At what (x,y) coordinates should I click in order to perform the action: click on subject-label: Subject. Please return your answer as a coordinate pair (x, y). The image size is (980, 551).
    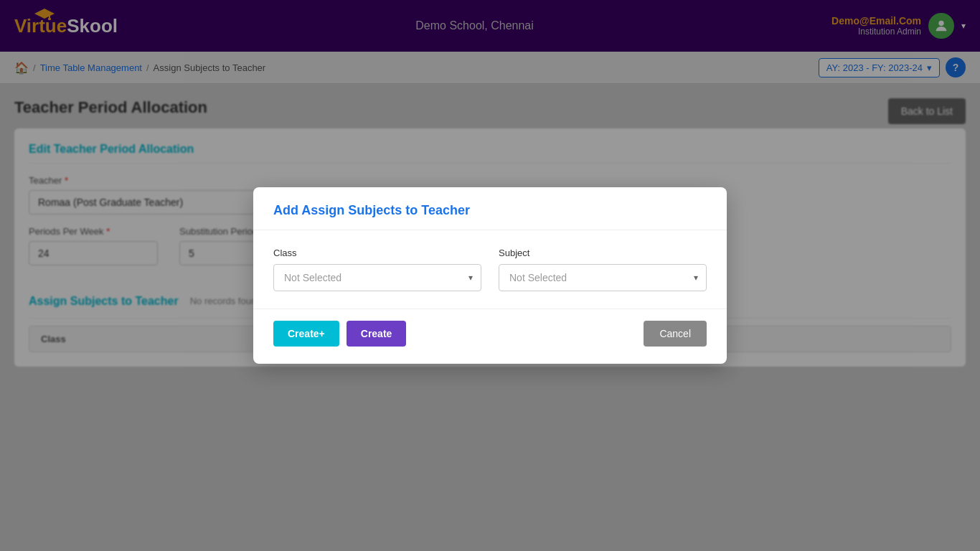
    Looking at the image, I should click on (603, 253).